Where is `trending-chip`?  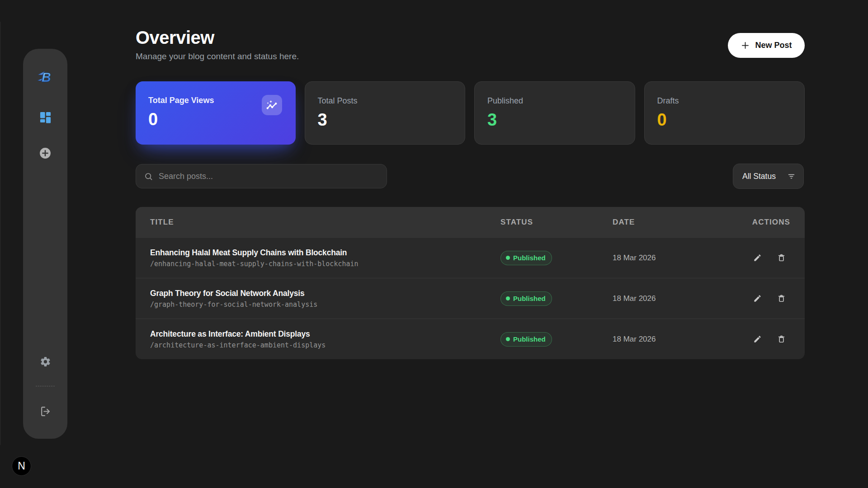 trending-chip is located at coordinates (272, 105).